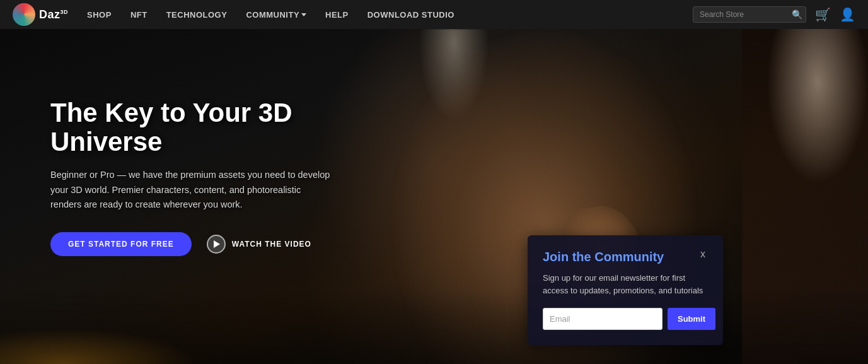 This screenshot has width=868, height=364. I want to click on popup-submit-button: Submit, so click(692, 319).